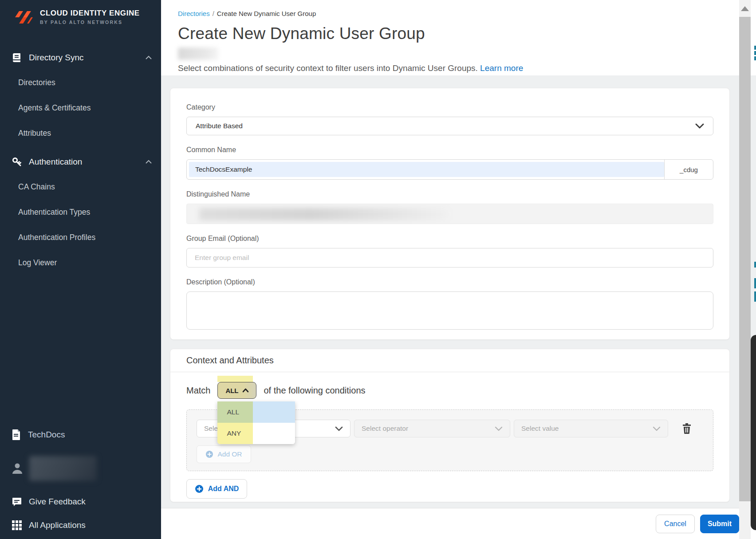 Image resolution: width=756 pixels, height=539 pixels. What do you see at coordinates (81, 187) in the screenshot?
I see `sidebar-item-ca-chains: CA Chains` at bounding box center [81, 187].